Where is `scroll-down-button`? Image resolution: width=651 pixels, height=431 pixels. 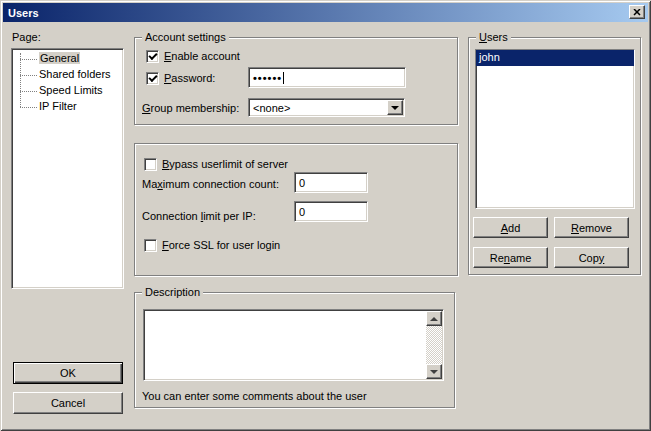 scroll-down-button is located at coordinates (434, 372).